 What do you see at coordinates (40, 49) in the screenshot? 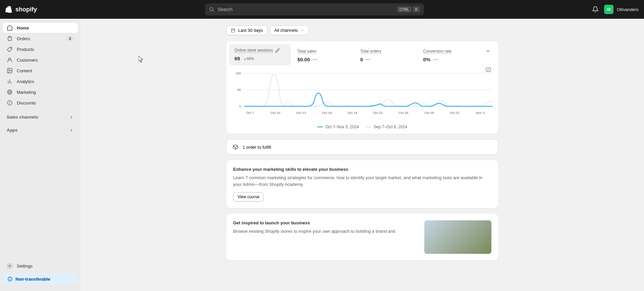
I see `sidebar-item-products: Products` at bounding box center [40, 49].